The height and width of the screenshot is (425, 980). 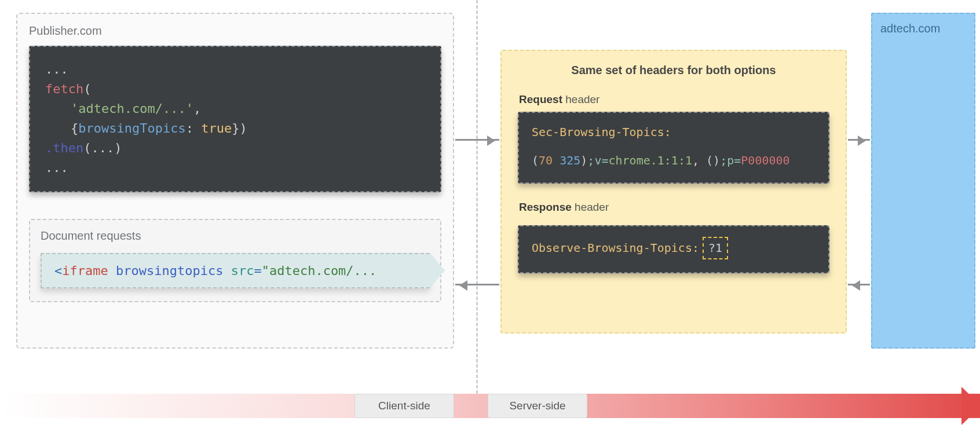 What do you see at coordinates (197, 109) in the screenshot?
I see `code-comma: ,` at bounding box center [197, 109].